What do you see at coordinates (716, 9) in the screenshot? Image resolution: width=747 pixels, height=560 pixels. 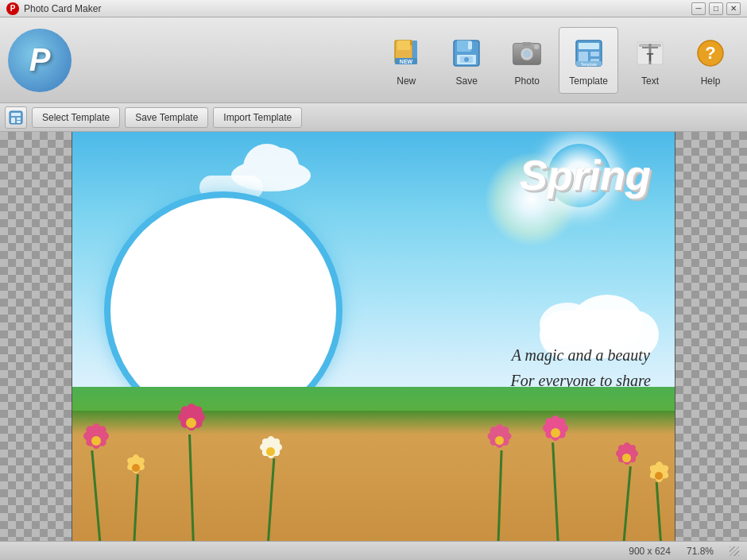 I see `maximize-button: □` at bounding box center [716, 9].